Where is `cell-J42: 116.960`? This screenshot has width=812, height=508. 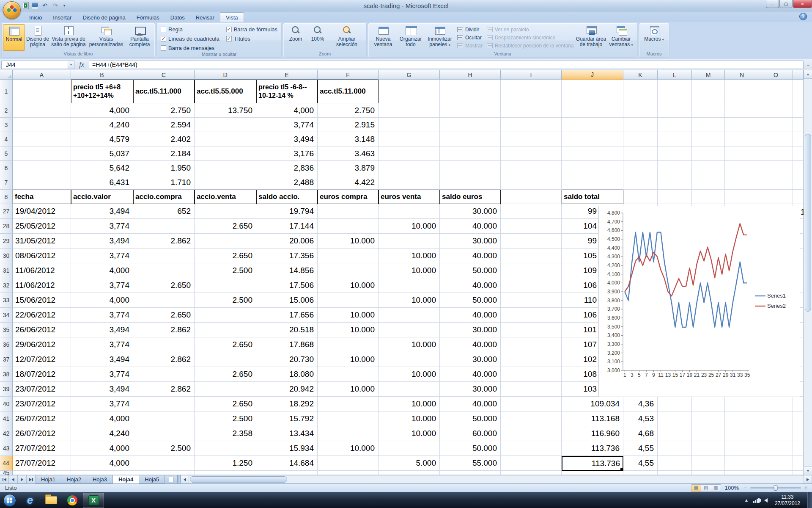 cell-J42: 116.960 is located at coordinates (593, 433).